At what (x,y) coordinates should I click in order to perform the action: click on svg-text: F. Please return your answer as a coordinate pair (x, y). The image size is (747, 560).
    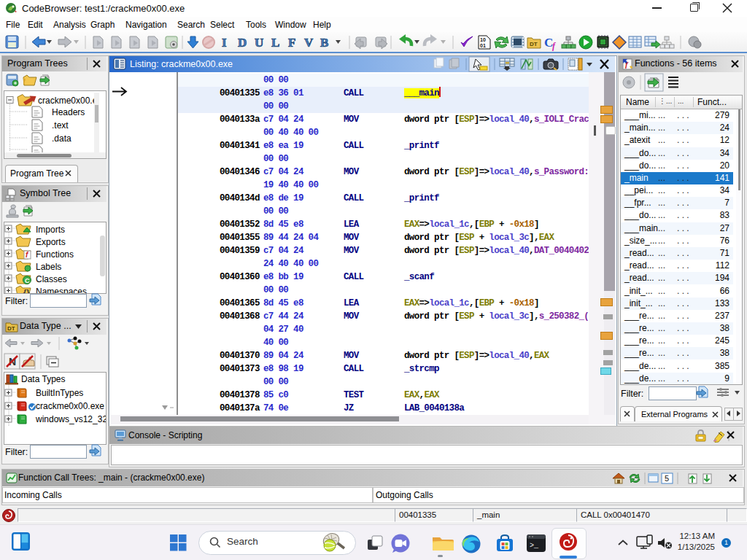
    Looking at the image, I should click on (292, 42).